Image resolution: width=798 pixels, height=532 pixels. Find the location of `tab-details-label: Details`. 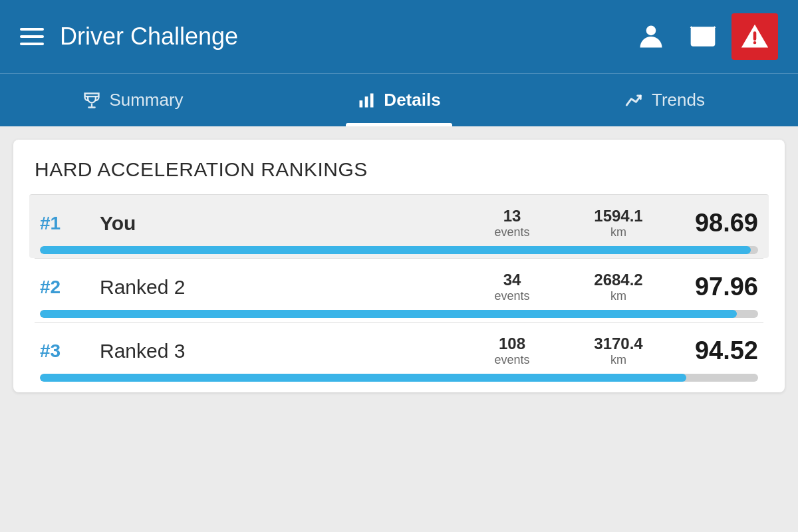

tab-details-label: Details is located at coordinates (412, 100).